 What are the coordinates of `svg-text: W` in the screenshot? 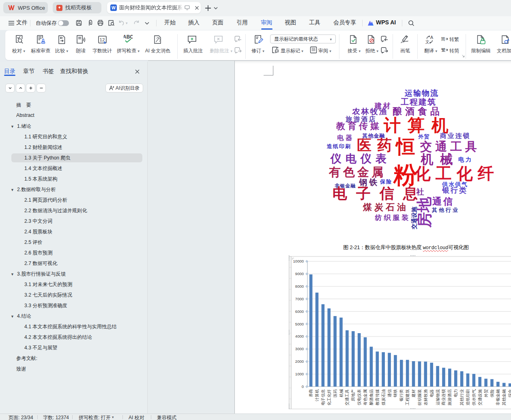 It's located at (114, 8).